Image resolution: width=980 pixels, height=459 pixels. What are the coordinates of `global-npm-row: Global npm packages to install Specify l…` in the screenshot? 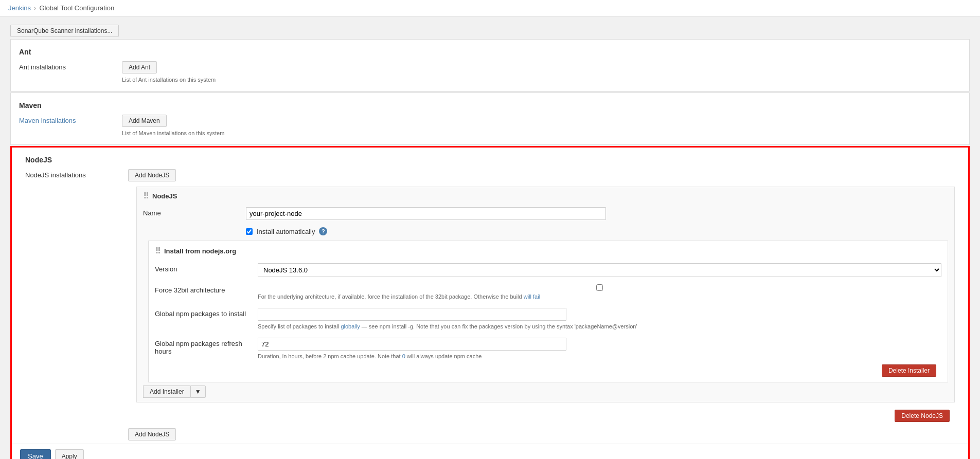 It's located at (548, 319).